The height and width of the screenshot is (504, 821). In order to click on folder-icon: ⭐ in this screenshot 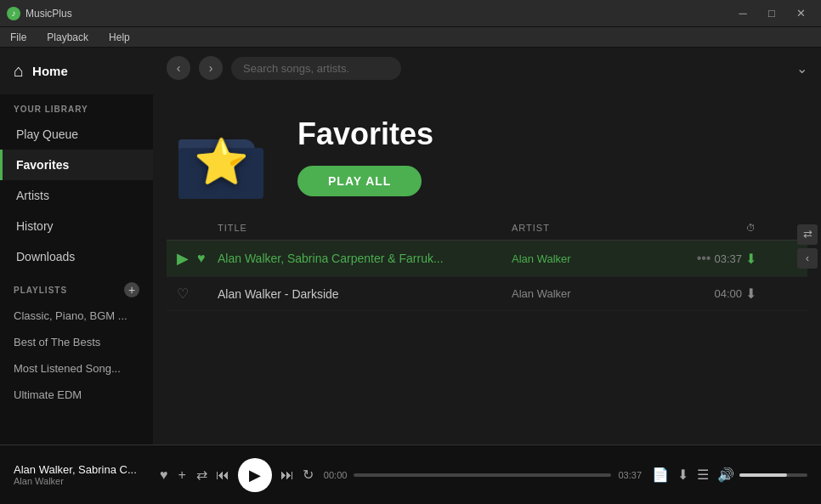, I will do `click(225, 156)`.